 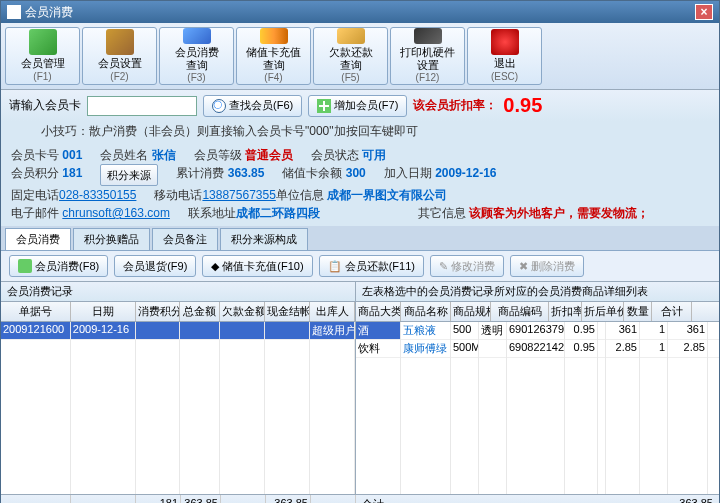 What do you see at coordinates (704, 12) in the screenshot?
I see `close-button: ×` at bounding box center [704, 12].